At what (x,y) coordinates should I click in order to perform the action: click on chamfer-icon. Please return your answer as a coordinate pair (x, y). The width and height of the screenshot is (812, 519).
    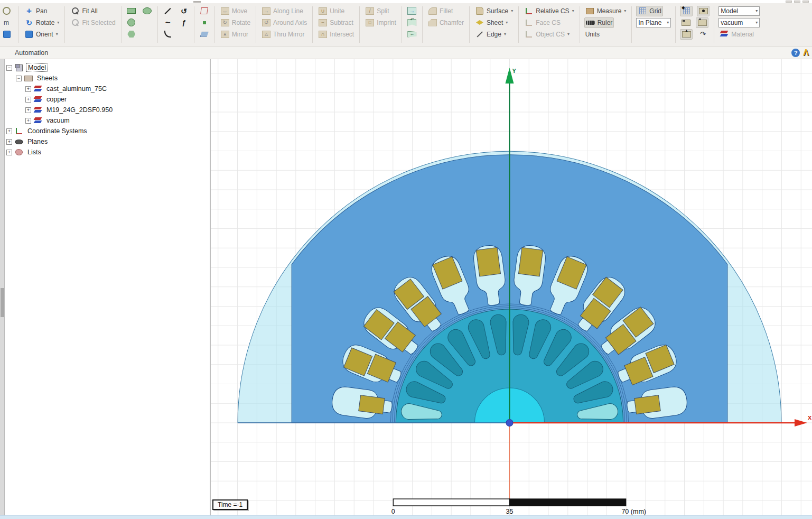
    Looking at the image, I should click on (433, 22).